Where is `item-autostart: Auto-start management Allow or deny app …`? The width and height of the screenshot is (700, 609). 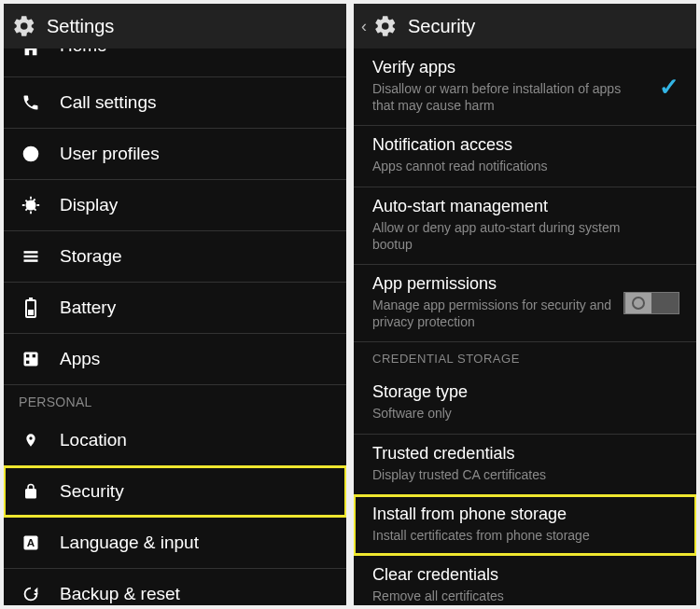 item-autostart: Auto-start management Allow or deny app … is located at coordinates (525, 226).